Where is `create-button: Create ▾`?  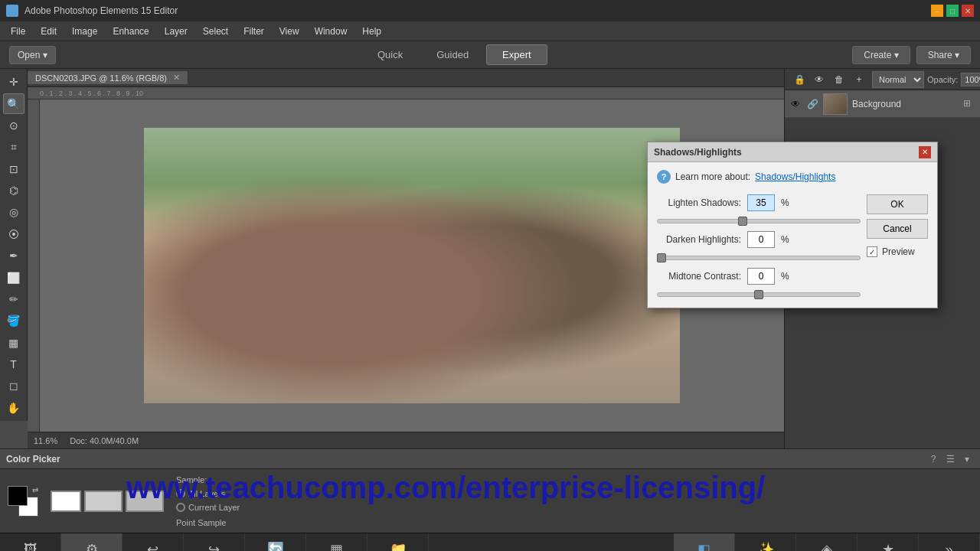
create-button: Create ▾ is located at coordinates (880, 55).